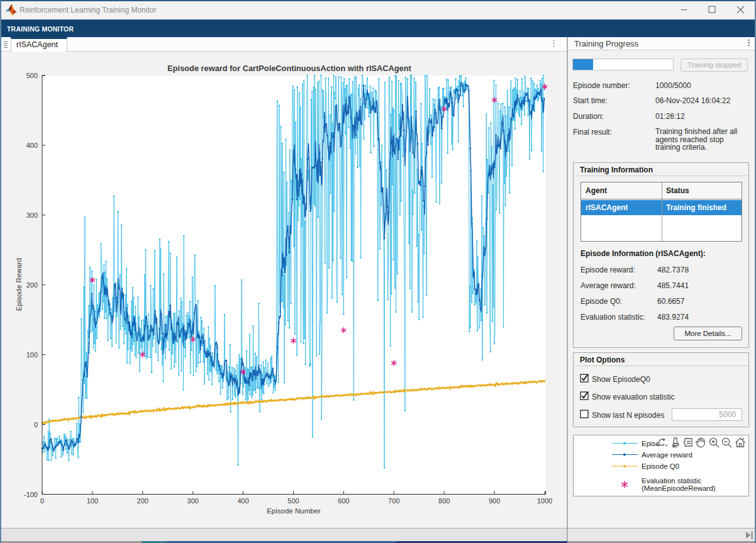 Image resolution: width=756 pixels, height=543 pixels. I want to click on svg-text: Episode Reward, so click(19, 284).